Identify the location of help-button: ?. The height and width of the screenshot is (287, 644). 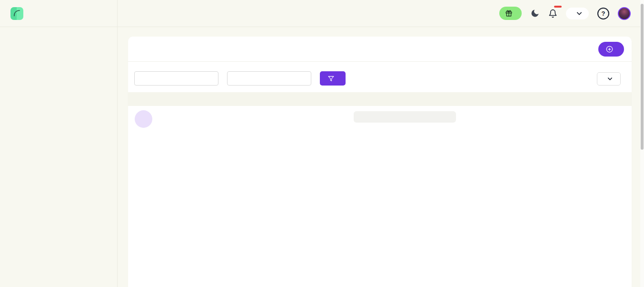
(604, 13).